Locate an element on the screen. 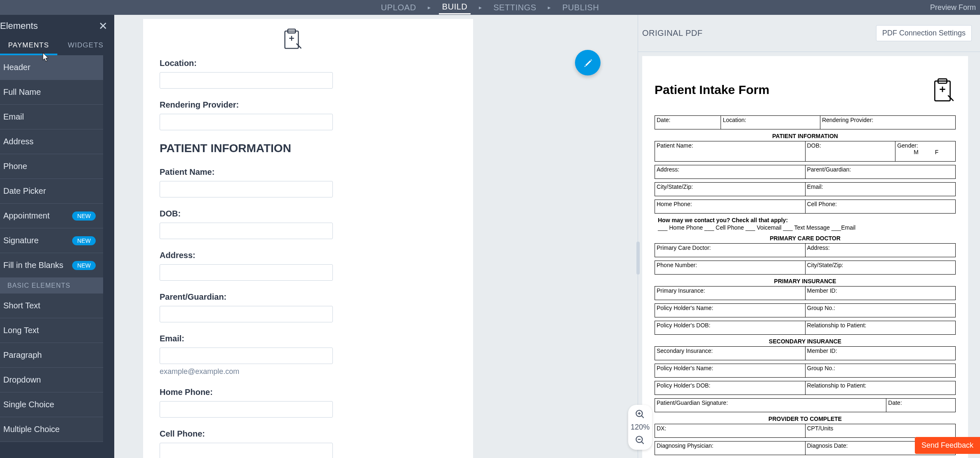 This screenshot has width=980, height=458. element-item: Phone is located at coordinates (52, 167).